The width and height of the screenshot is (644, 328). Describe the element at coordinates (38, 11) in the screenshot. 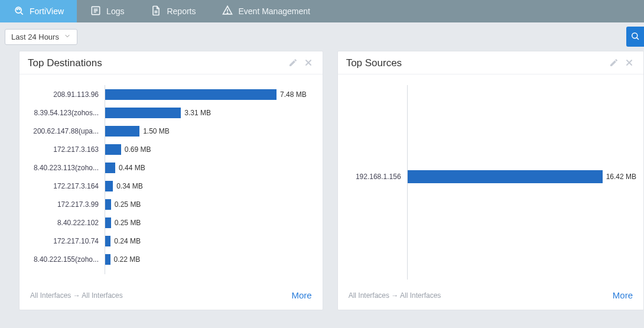

I see `tab-fortiview: FortiView` at that location.